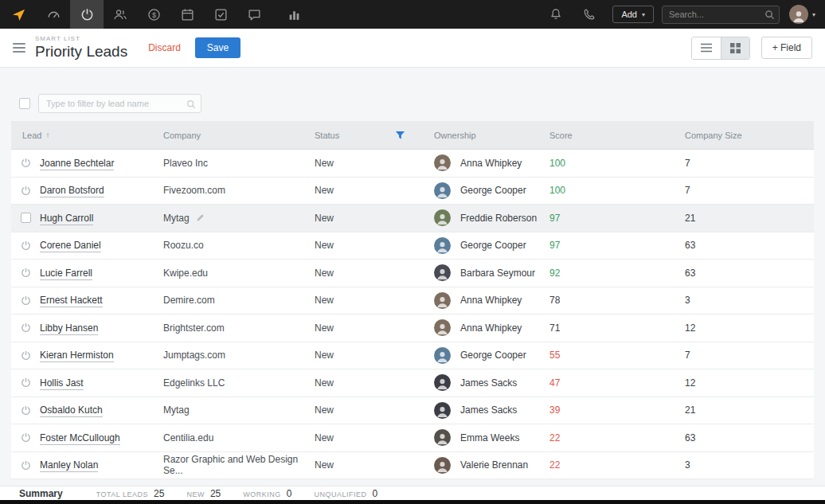  What do you see at coordinates (412, 357) in the screenshot?
I see `table-row: Kieran Hermiston Jumptags.com New George…` at bounding box center [412, 357].